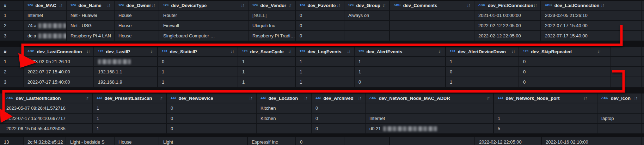 This screenshot has width=644, height=145. What do you see at coordinates (204, 36) in the screenshot?
I see `cell-dev_DeviceType: Singleboard Computer …` at bounding box center [204, 36].